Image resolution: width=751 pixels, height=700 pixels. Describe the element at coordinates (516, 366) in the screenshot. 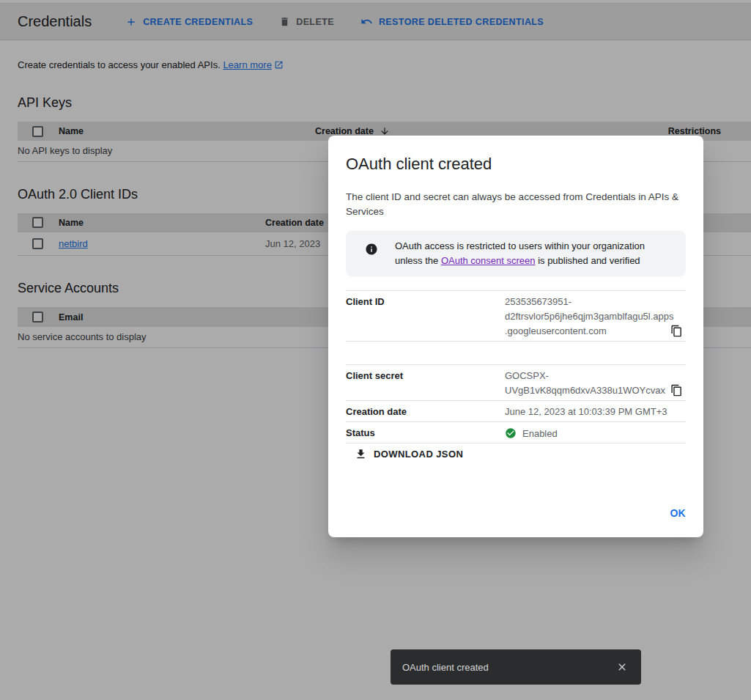

I see `credential-details: Client ID 253535673951-d2ftrsvlor5p6jhe6…` at that location.